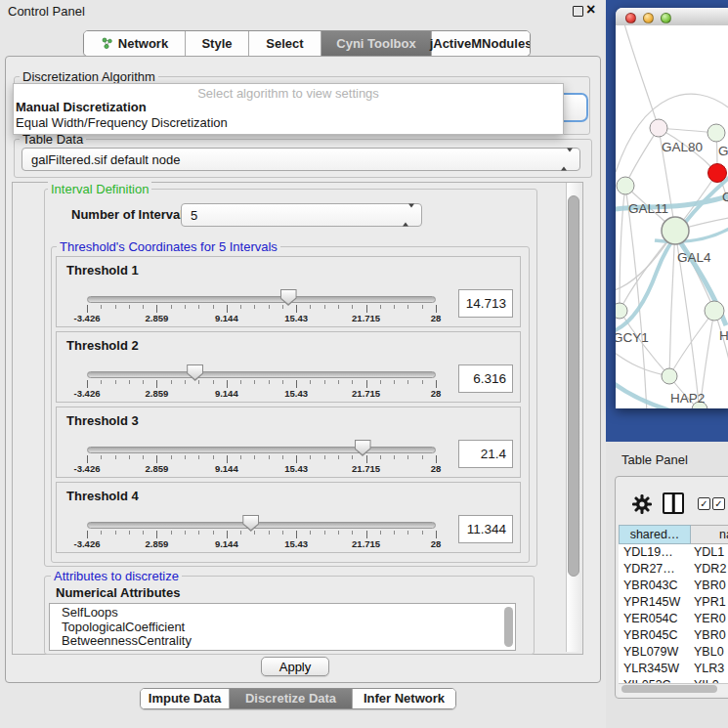 The height and width of the screenshot is (728, 728). Describe the element at coordinates (714, 311) in the screenshot. I see `network-node-h` at that location.